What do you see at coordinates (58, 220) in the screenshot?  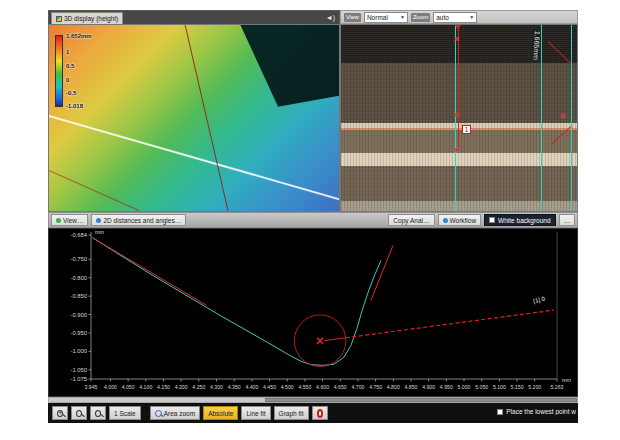 I see `view-icon` at bounding box center [58, 220].